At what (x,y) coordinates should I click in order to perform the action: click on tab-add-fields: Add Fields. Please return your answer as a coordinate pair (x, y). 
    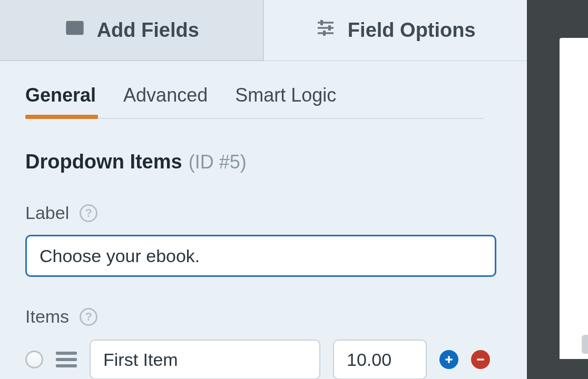
    Looking at the image, I should click on (132, 31).